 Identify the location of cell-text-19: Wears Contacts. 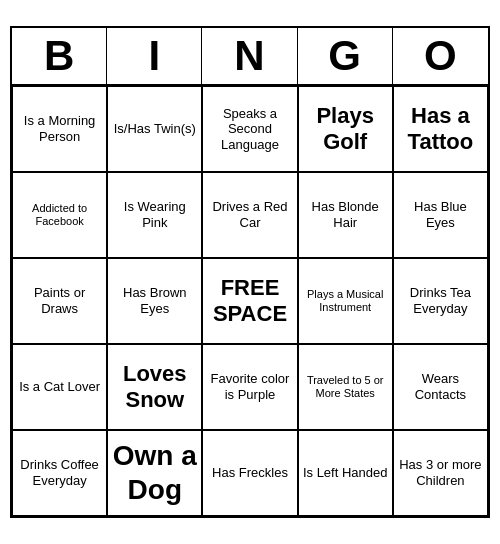
(440, 386).